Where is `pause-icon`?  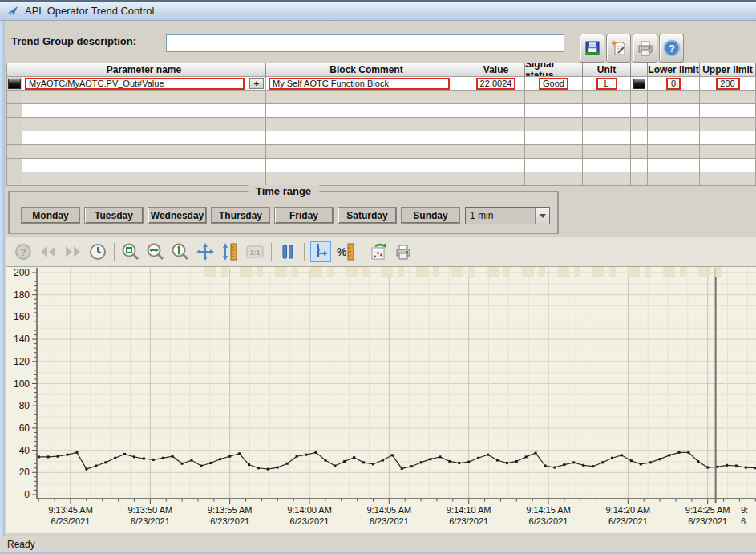
pause-icon is located at coordinates (288, 252).